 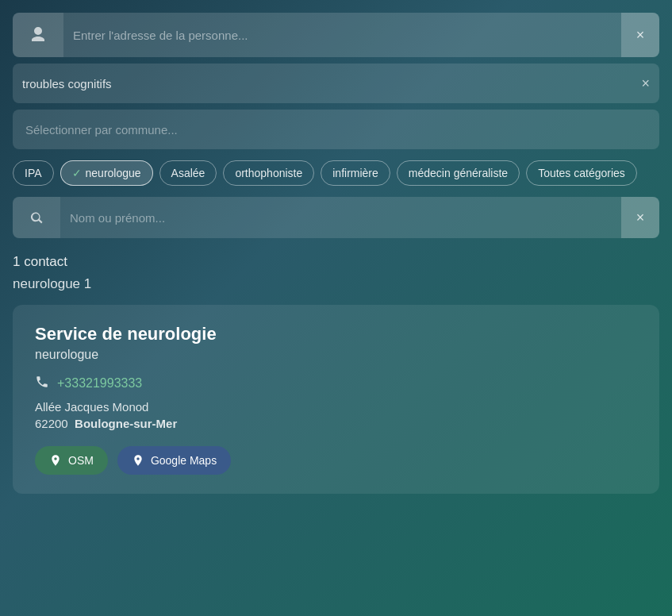 What do you see at coordinates (100, 383) in the screenshot?
I see `phone-link: +33321993333` at bounding box center [100, 383].